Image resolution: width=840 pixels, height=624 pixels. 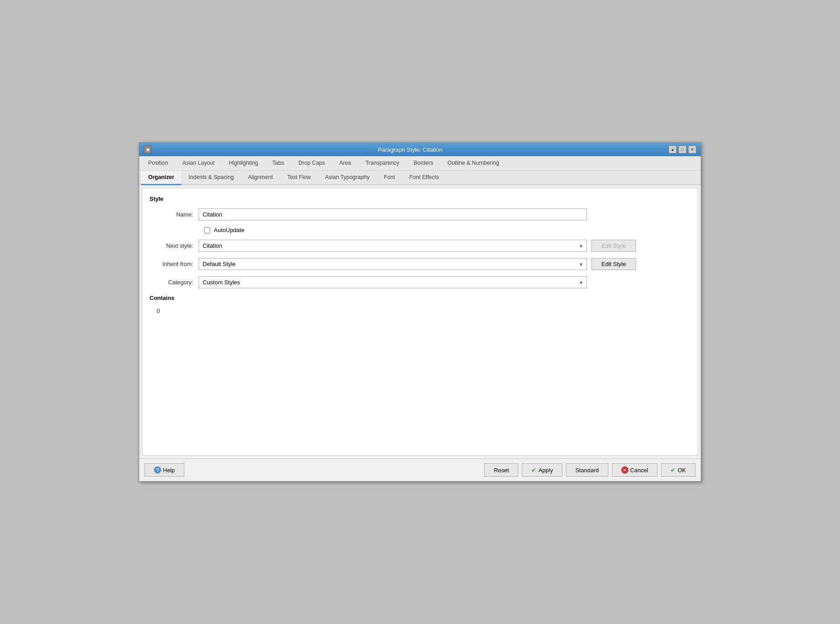 What do you see at coordinates (501, 470) in the screenshot?
I see `reset-label: Reset` at bounding box center [501, 470].